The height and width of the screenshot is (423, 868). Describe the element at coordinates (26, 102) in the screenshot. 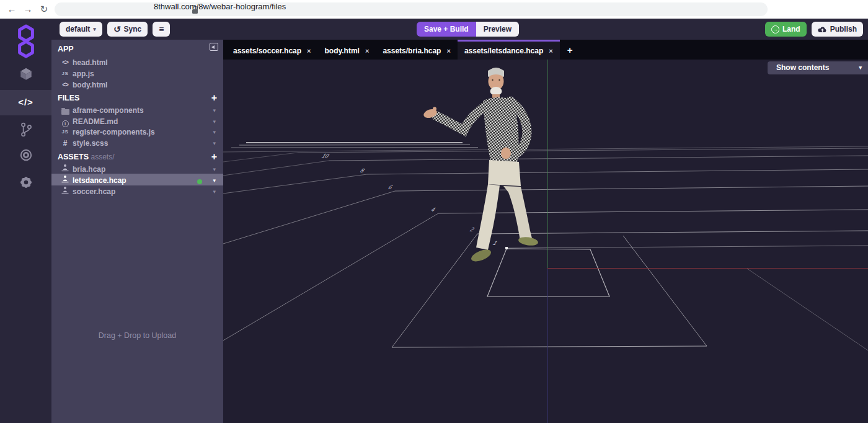

I see `rail-item-code: </>` at that location.